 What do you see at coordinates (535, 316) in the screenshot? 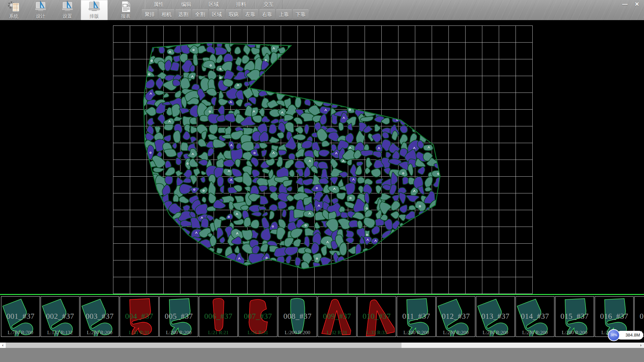
I see `part-thumbnail-014_#37: 014_#37L:200 R:200` at bounding box center [535, 316].